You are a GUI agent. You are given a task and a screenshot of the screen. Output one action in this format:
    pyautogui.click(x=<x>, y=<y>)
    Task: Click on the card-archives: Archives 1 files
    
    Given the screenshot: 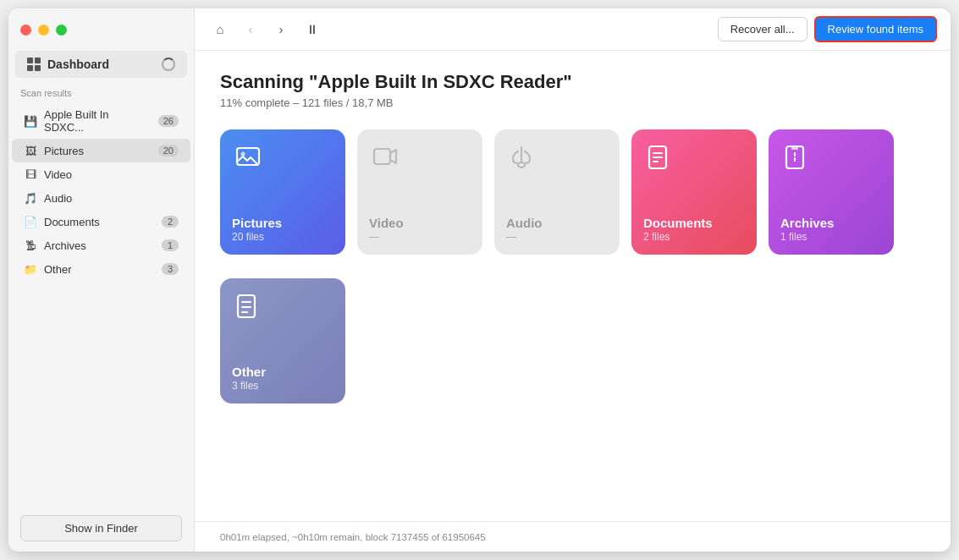 What is the action you would take?
    pyautogui.click(x=831, y=192)
    